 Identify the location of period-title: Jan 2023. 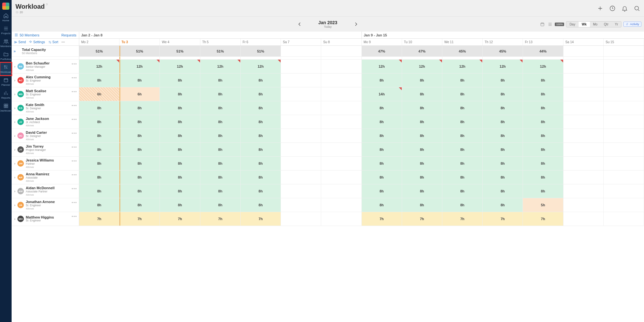
(328, 23).